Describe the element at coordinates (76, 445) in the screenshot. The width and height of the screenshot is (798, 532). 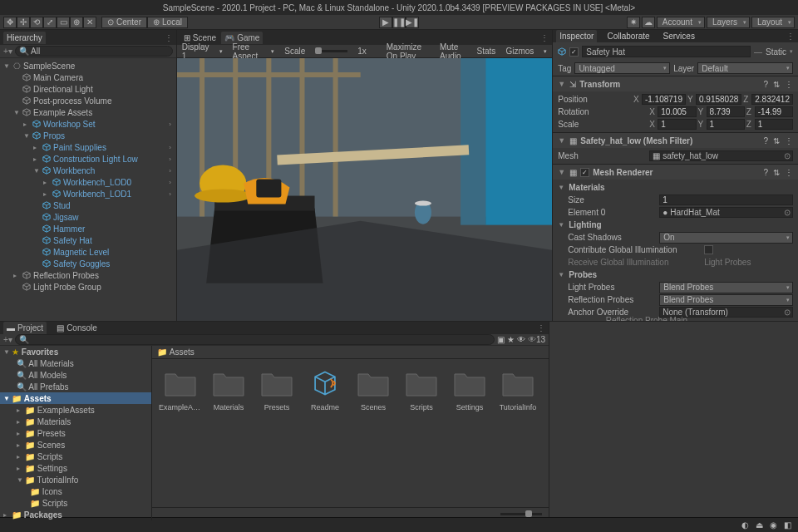
I see `tree-row: ▸📁 Scenes` at that location.